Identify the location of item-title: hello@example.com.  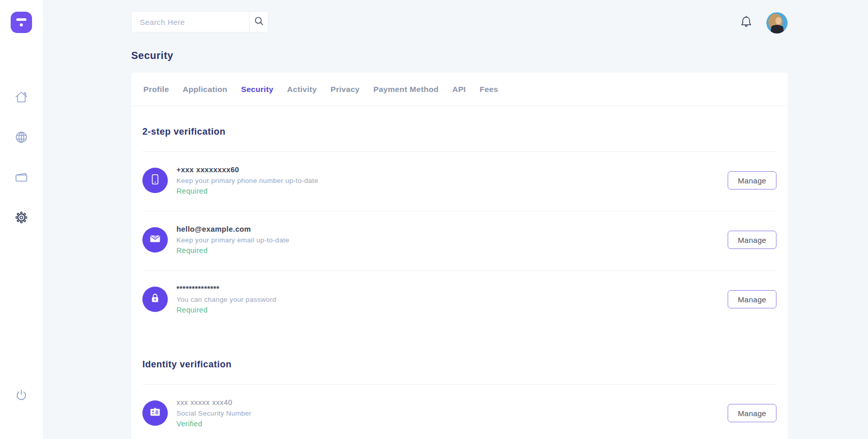
(233, 229).